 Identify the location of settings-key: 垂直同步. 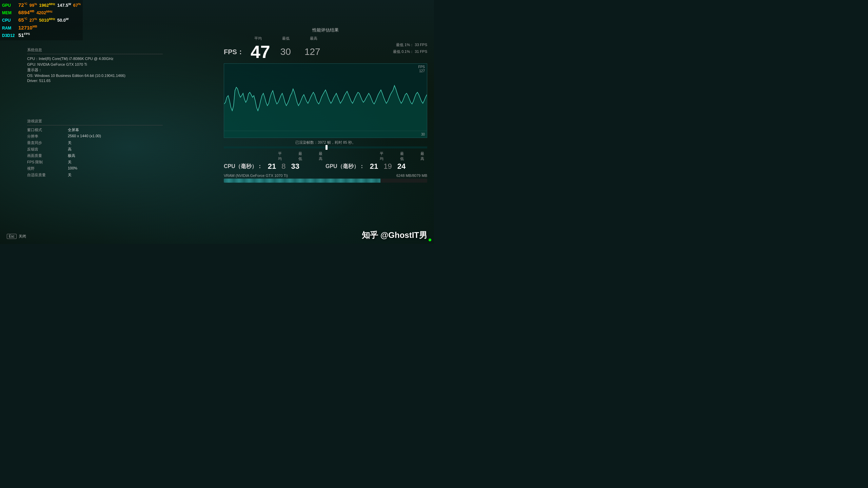
(47, 143).